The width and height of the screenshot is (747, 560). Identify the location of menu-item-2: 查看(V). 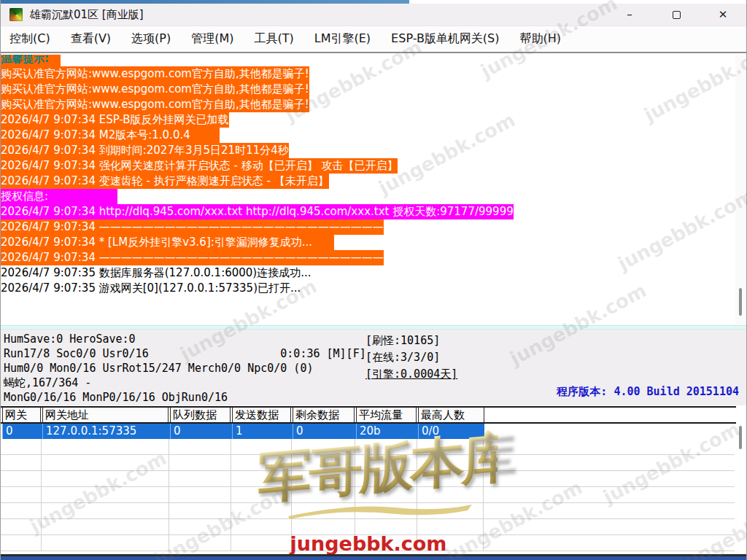
(90, 39).